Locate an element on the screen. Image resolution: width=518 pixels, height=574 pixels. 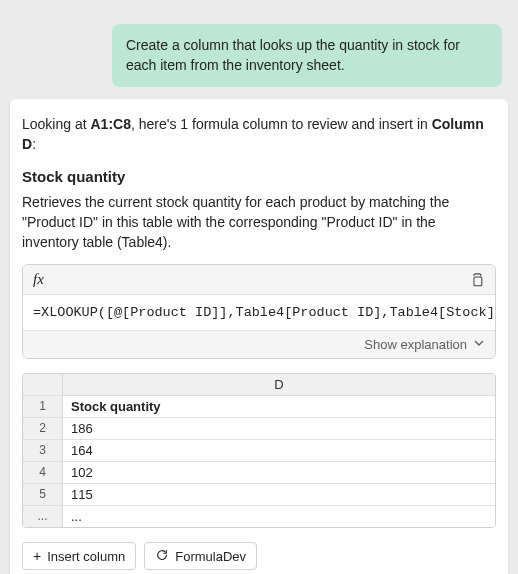
table-row: ... ... is located at coordinates (259, 516).